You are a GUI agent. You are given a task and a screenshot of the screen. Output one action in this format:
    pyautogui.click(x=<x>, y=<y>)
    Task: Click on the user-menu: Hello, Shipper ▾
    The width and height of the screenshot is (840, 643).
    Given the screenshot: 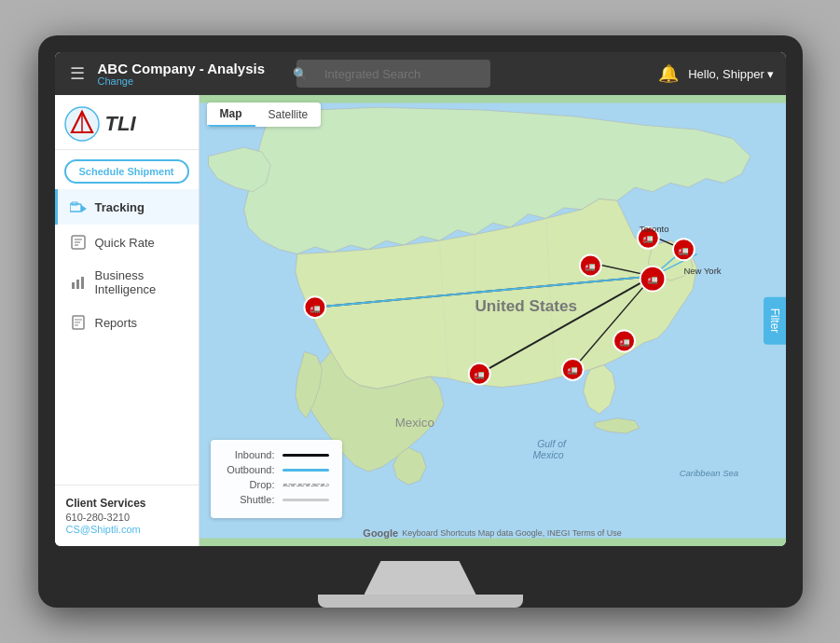 What is the action you would take?
    pyautogui.click(x=731, y=75)
    